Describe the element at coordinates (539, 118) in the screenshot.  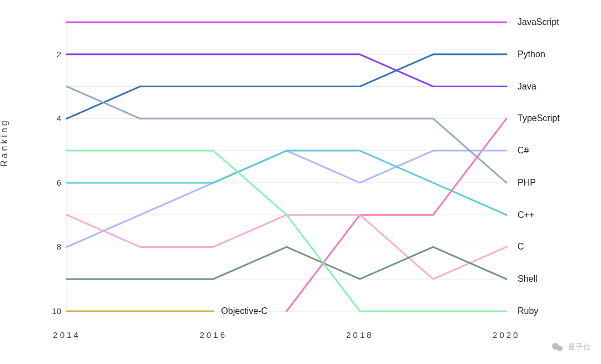
I see `series-label: TypeScript` at that location.